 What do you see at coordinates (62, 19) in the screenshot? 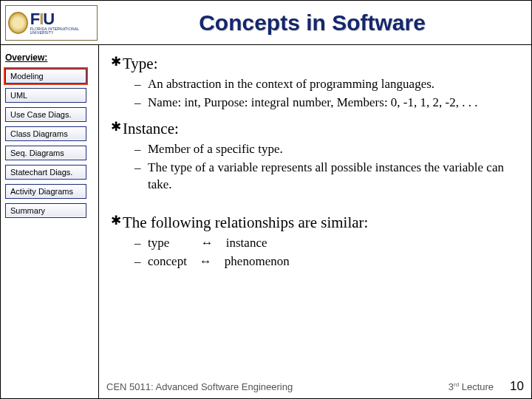
I see `logo-initials: FIU` at bounding box center [62, 19].